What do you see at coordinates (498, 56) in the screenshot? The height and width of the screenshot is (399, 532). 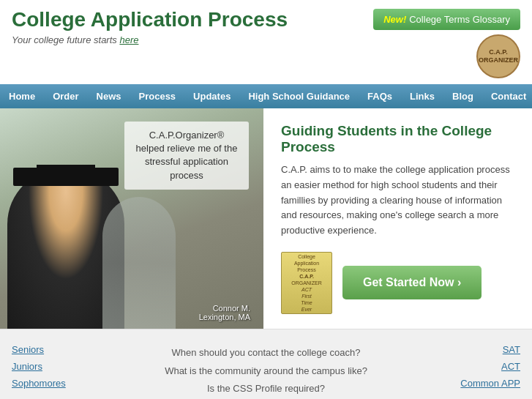 I see `cap-logo: C.A.P.ORGANIZER` at bounding box center [498, 56].